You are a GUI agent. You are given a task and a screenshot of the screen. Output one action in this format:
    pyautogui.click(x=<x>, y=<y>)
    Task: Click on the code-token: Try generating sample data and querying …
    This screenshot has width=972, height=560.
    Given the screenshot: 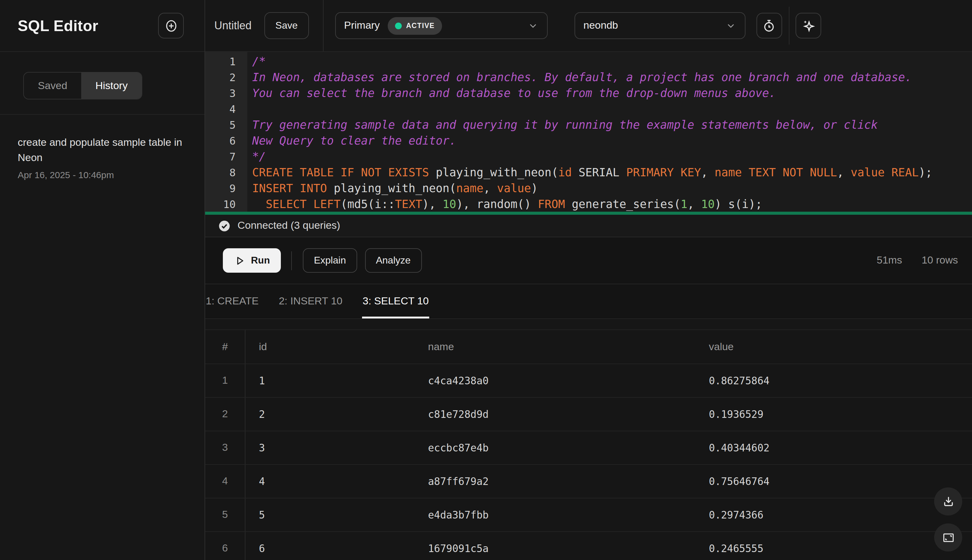 What is the action you would take?
    pyautogui.click(x=565, y=125)
    